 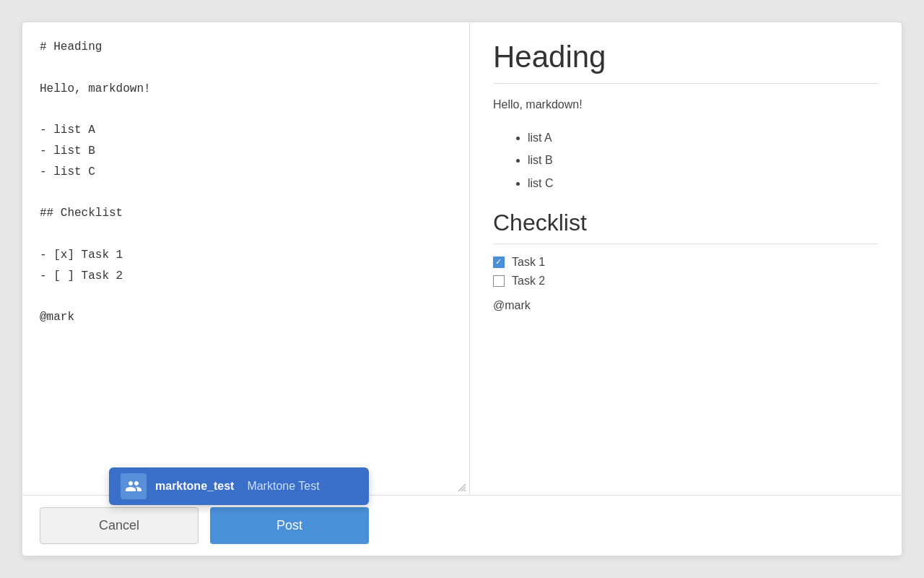 I want to click on post-button: Post, so click(x=289, y=526).